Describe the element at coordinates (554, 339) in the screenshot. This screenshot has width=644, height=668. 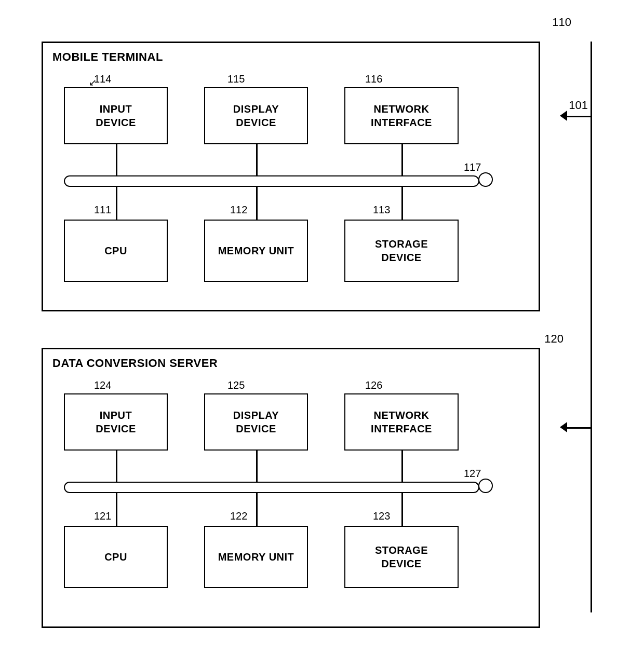
I see `ref-120: 120` at that location.